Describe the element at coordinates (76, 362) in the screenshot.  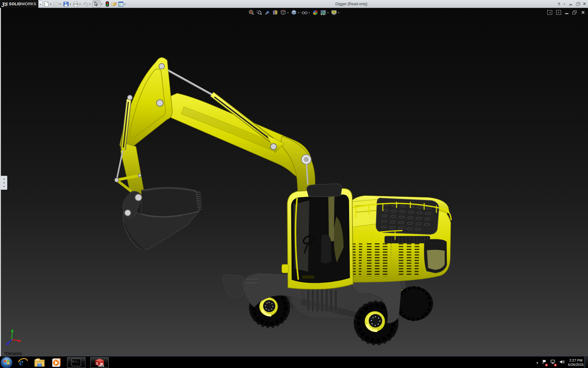
I see `command-prompt-icon: C:\_` at that location.